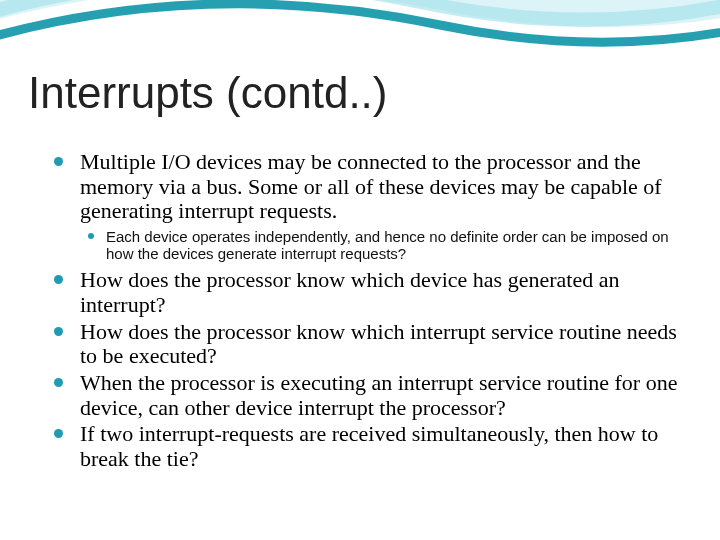 Image resolution: width=720 pixels, height=540 pixels. Describe the element at coordinates (378, 395) in the screenshot. I see `bullet-text: When the processor is executing an inter…` at that location.